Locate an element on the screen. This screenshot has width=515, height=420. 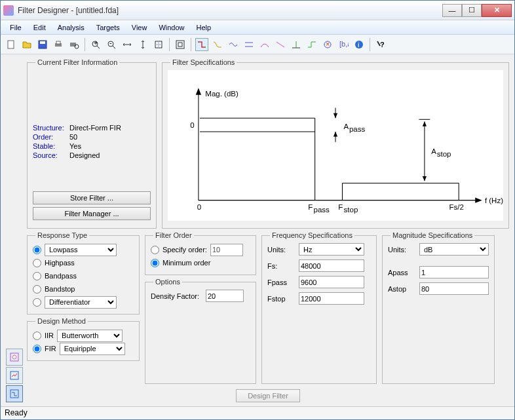
density-input is located at coordinates (225, 296).